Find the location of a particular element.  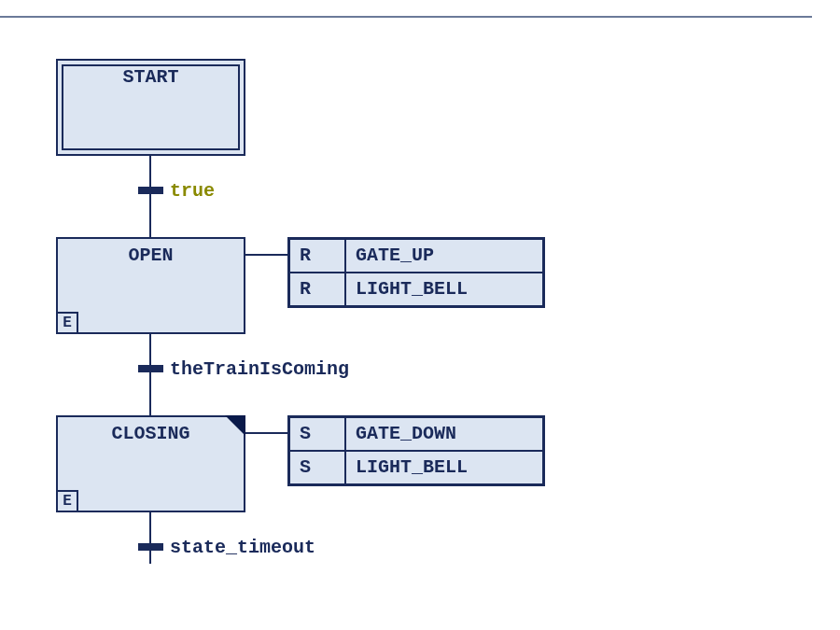

step-start: START is located at coordinates (151, 107).